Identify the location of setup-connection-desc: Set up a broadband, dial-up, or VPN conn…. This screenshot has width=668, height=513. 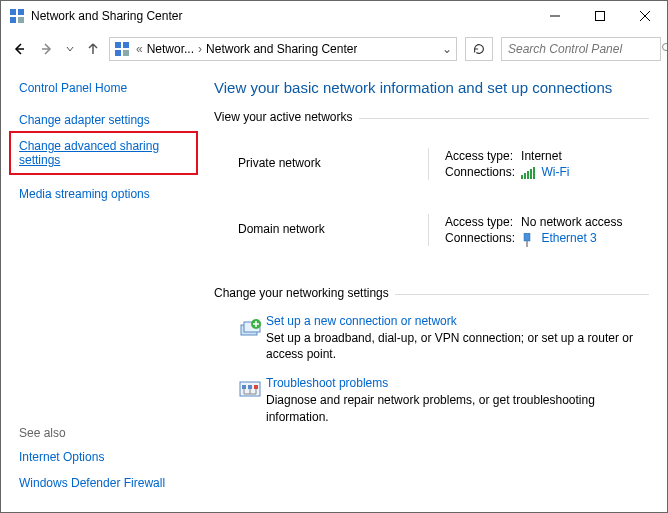
(450, 346).